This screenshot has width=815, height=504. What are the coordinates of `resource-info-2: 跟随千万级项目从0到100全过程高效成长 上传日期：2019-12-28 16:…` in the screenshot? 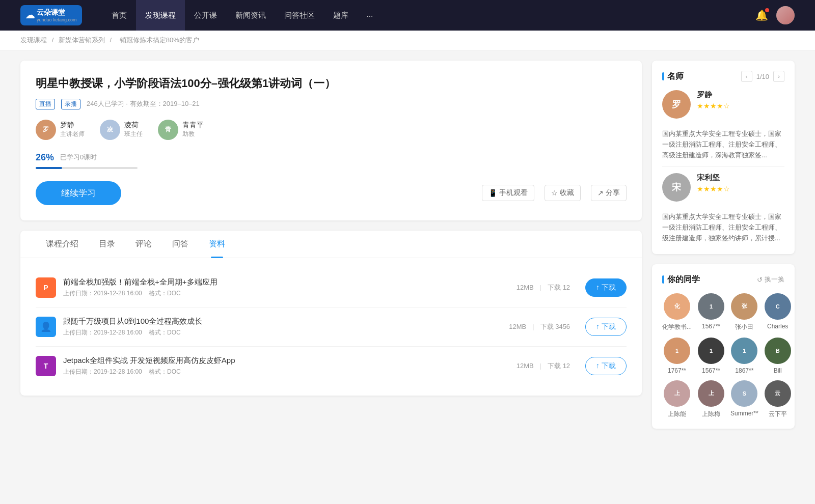 It's located at (278, 327).